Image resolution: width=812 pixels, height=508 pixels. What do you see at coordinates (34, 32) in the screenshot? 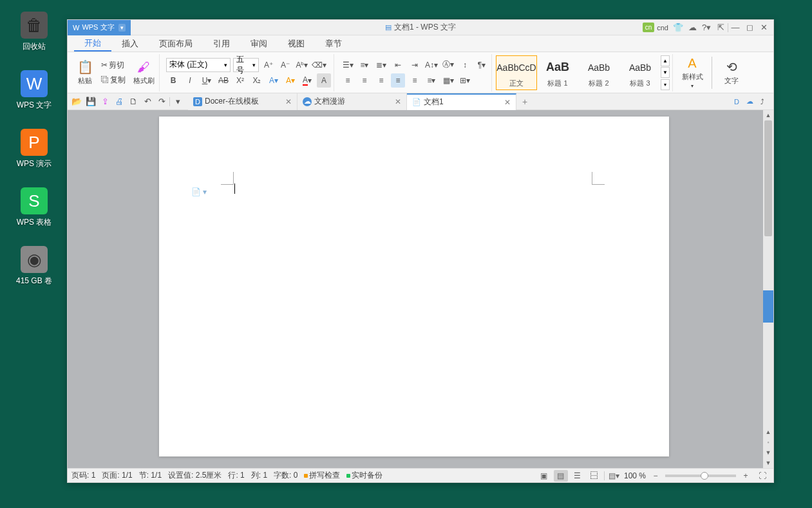
I see `desktop-icon-0: 🗑回收站` at bounding box center [34, 32].